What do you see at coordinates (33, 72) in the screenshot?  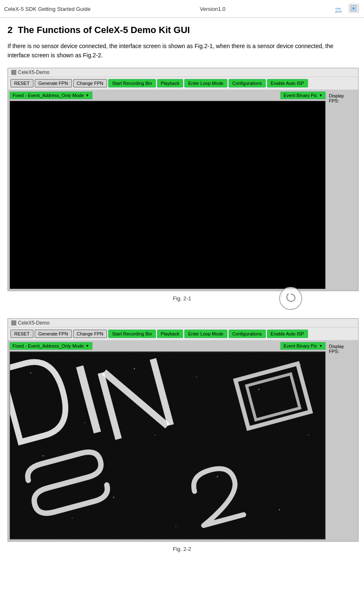 I see `demo-title-1: CeleX5-Demo` at bounding box center [33, 72].